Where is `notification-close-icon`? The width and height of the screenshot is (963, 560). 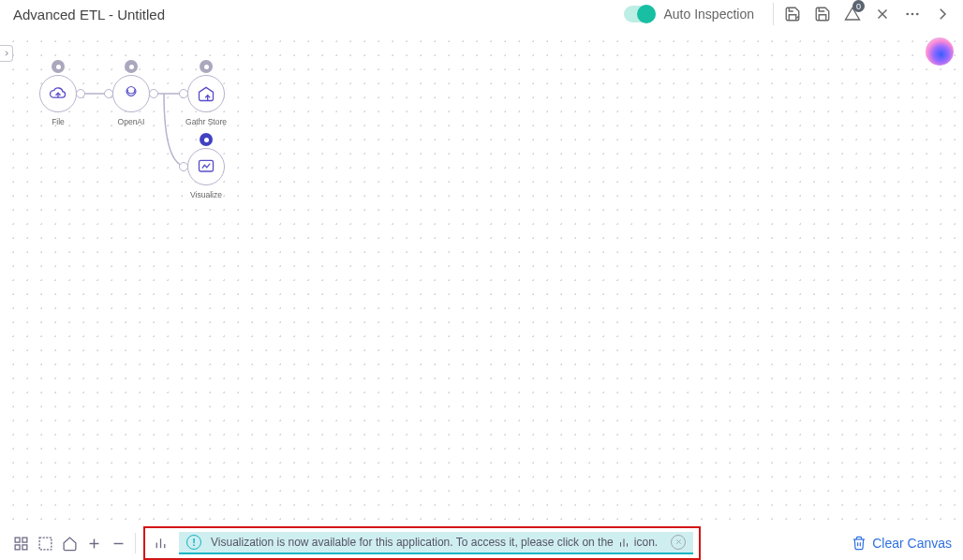 notification-close-icon is located at coordinates (678, 542).